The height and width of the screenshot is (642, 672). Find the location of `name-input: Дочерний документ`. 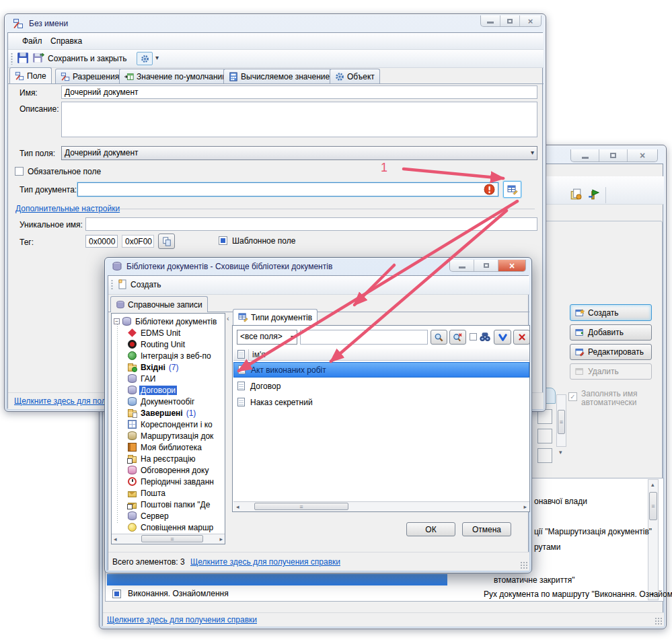

name-input: Дочерний документ is located at coordinates (299, 92).